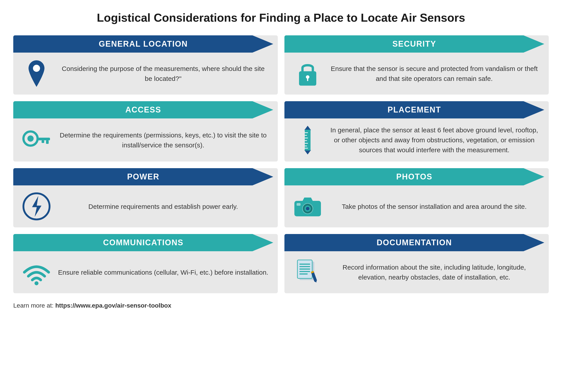 This screenshot has width=562, height=392. What do you see at coordinates (163, 272) in the screenshot?
I see `card-text-communications: Ensure reliable communications (cellular…` at bounding box center [163, 272].